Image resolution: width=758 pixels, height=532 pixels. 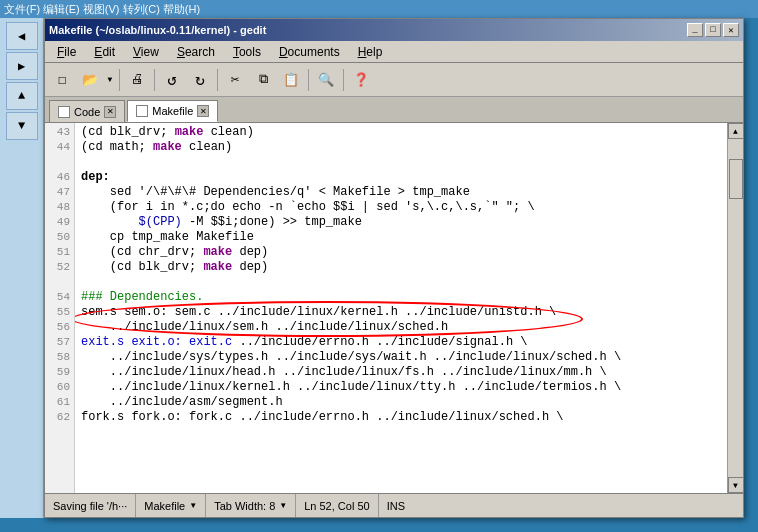 What do you see at coordinates (394, 52) in the screenshot?
I see `menu-bar: File Edit View Search Tools Documents He…` at bounding box center [394, 52].